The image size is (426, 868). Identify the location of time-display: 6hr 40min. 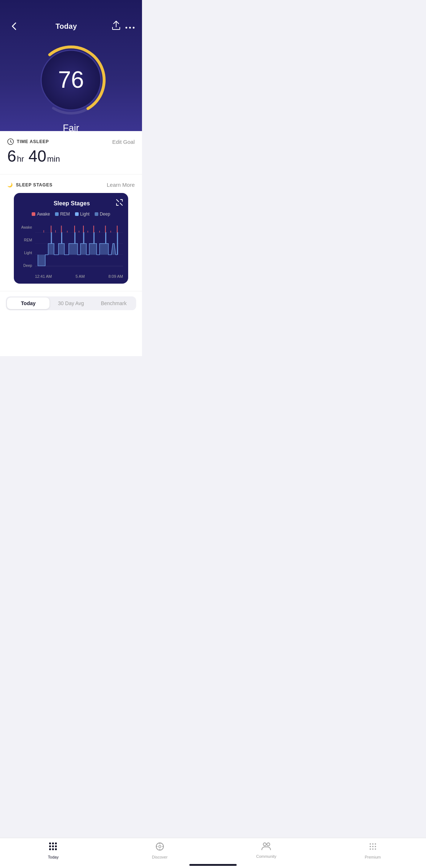
(71, 156).